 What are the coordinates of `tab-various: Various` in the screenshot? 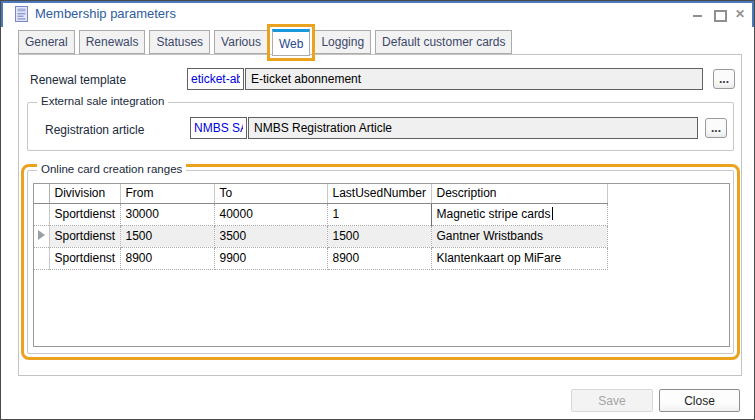 It's located at (241, 42).